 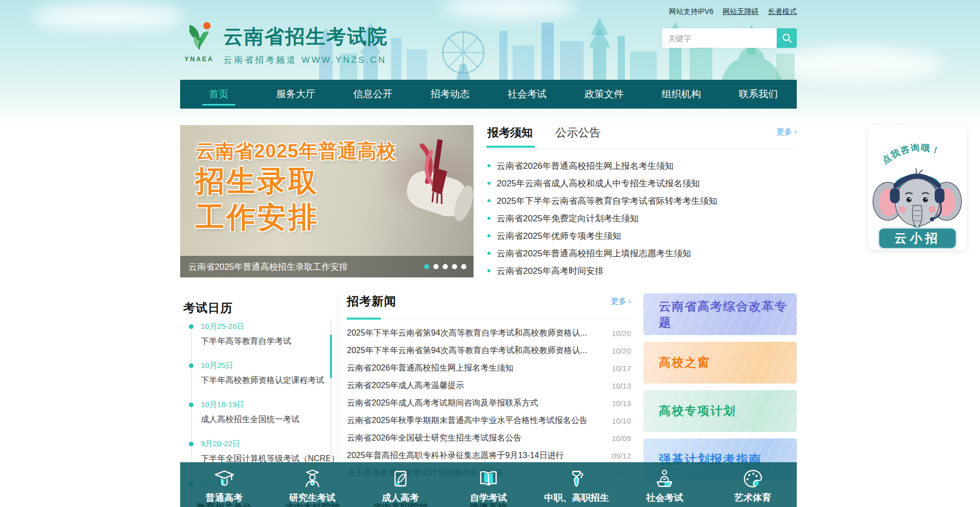 What do you see at coordinates (578, 136) in the screenshot?
I see `tab-public-announcements: 公示公告` at bounding box center [578, 136].